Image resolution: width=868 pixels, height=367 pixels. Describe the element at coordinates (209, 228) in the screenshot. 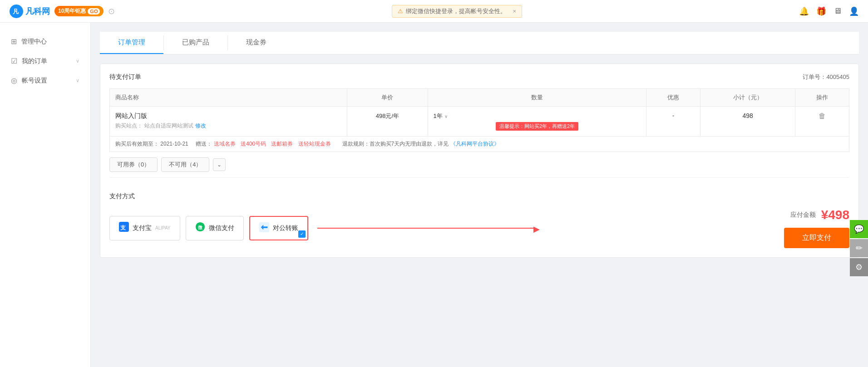

I see `payment-methods: 支 支付宝 ALIPAY 微 微信支付` at that location.